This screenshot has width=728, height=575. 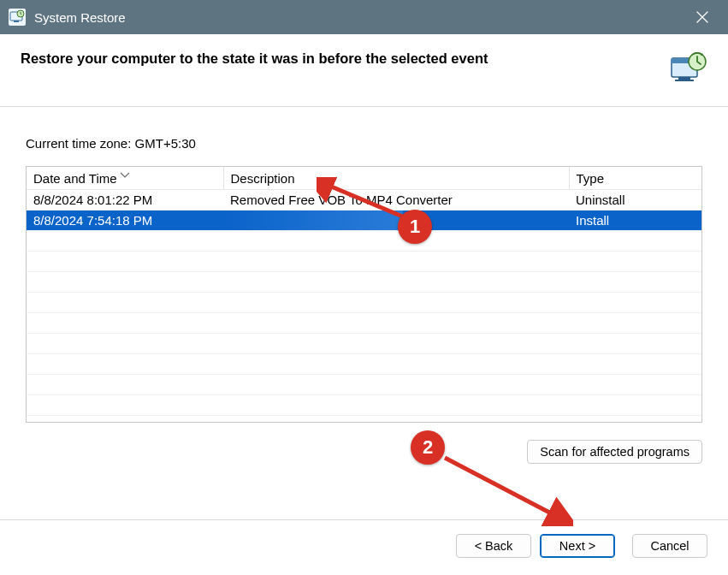 I want to click on close-button, so click(x=702, y=17).